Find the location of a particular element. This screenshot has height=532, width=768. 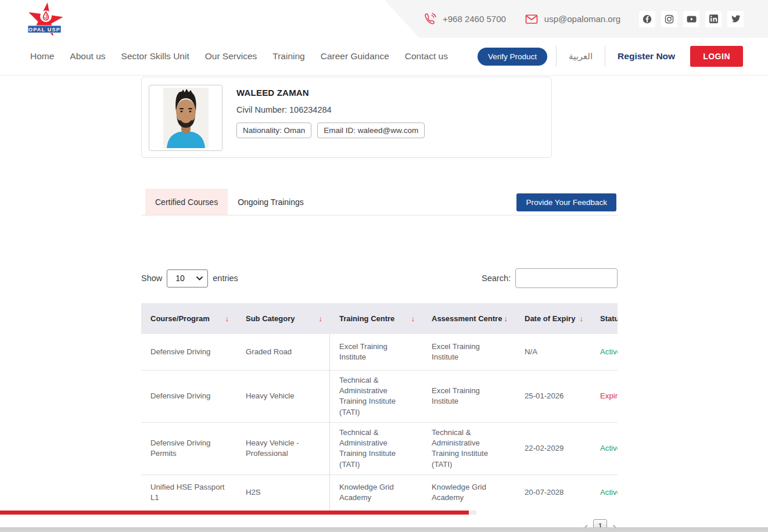

tab-ongoing-trainings: Ongoing Trainings is located at coordinates (271, 202).